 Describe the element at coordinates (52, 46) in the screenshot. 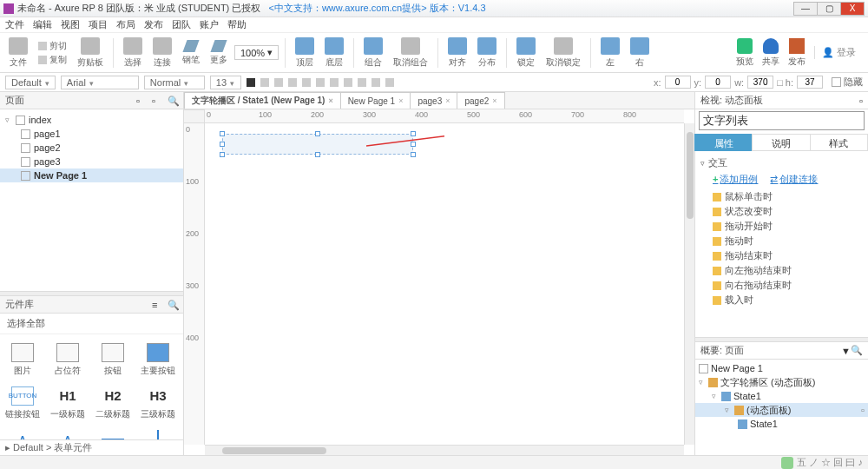

I see `tb-cut: 剪切` at that location.